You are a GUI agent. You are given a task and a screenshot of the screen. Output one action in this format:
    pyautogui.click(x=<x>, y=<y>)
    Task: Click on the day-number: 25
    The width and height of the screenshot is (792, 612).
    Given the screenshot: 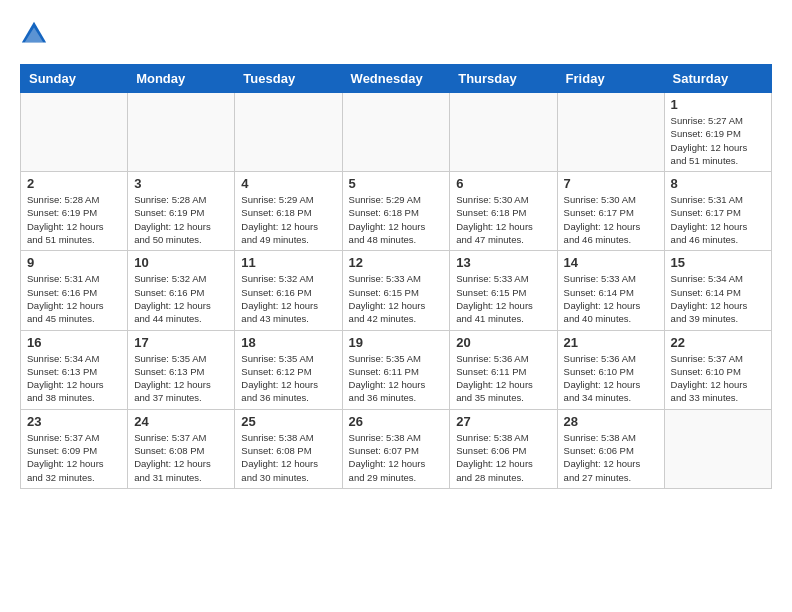 What is the action you would take?
    pyautogui.click(x=288, y=422)
    